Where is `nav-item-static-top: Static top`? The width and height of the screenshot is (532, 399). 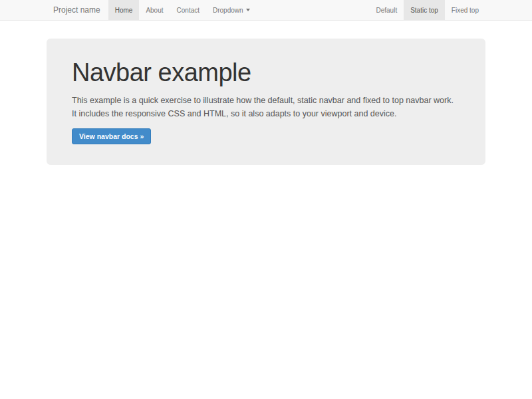 nav-item-static-top: Static top is located at coordinates (424, 10).